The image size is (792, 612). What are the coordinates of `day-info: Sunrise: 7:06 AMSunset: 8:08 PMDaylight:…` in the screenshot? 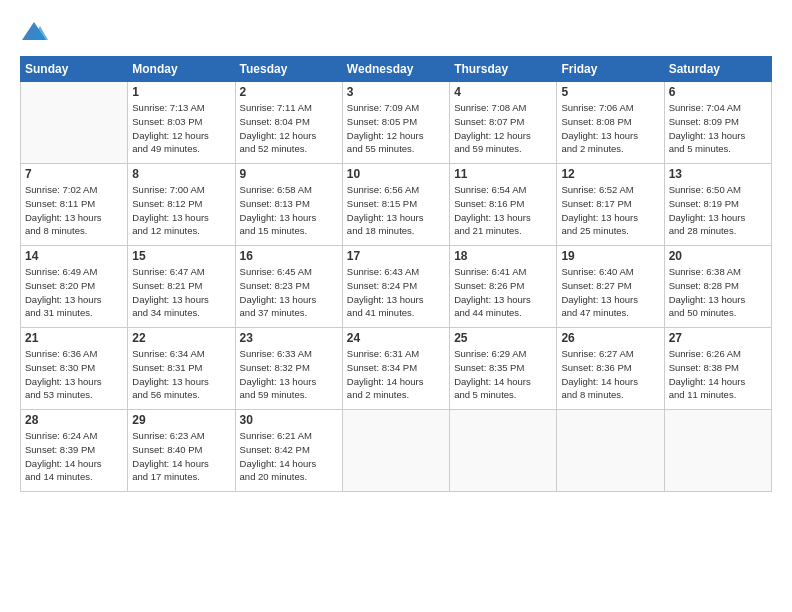 It's located at (610, 128).